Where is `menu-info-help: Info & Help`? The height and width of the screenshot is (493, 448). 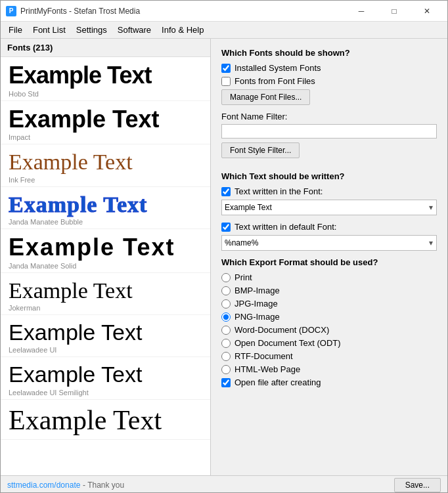
menu-info-help: Info & Help is located at coordinates (183, 30).